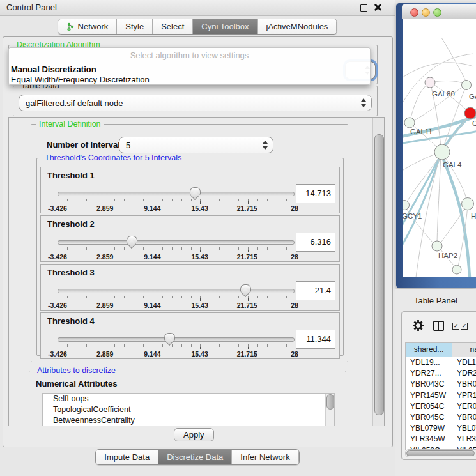  I want to click on attributes-scrollbar-thumb, so click(330, 402).